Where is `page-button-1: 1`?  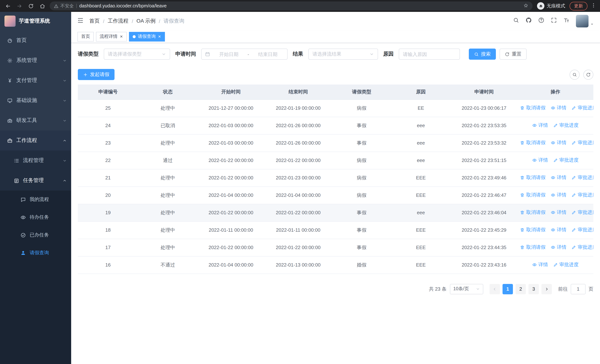 page-button-1: 1 is located at coordinates (508, 289).